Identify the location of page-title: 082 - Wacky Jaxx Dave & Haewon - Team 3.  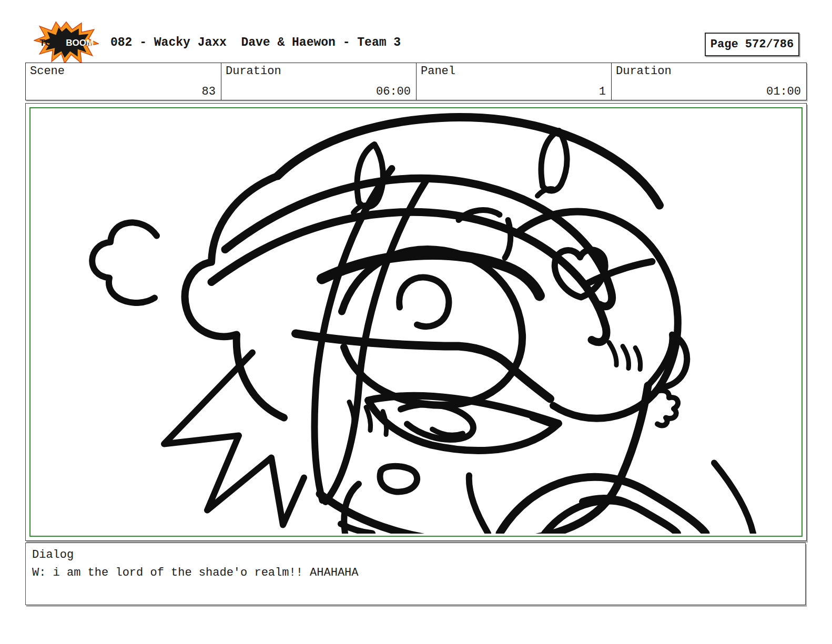
(256, 43).